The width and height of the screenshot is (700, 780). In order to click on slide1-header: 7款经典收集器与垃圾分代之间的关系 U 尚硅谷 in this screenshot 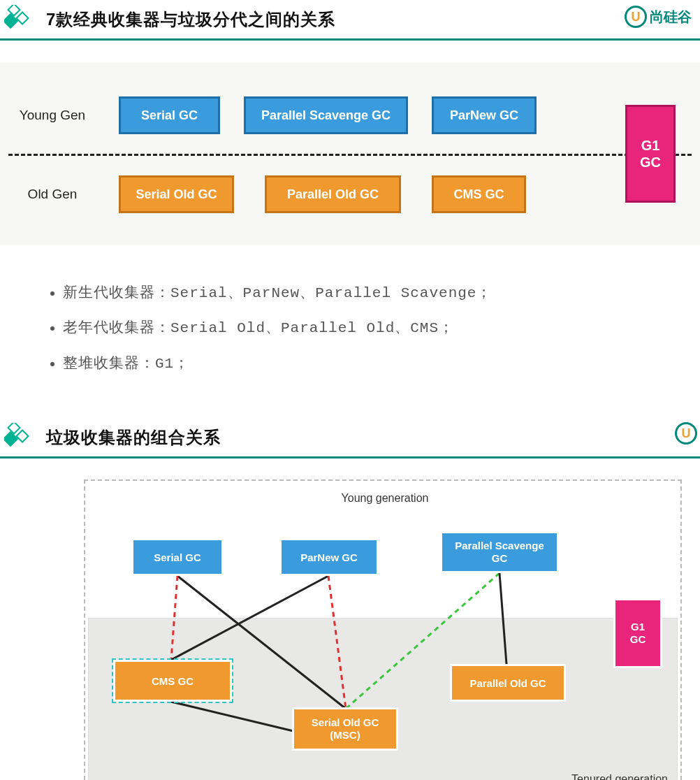, I will do `click(350, 20)`.